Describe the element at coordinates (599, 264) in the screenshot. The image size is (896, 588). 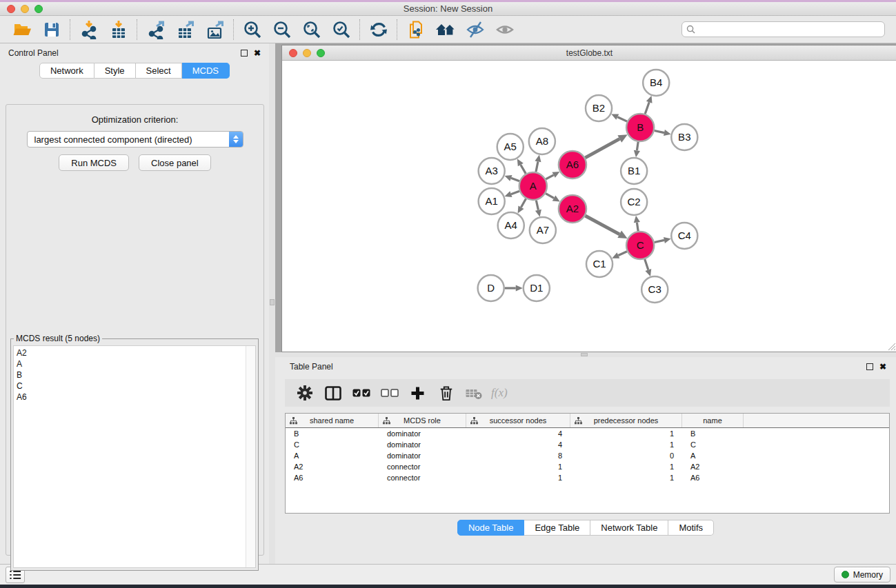
I see `graph-node: C1` at that location.